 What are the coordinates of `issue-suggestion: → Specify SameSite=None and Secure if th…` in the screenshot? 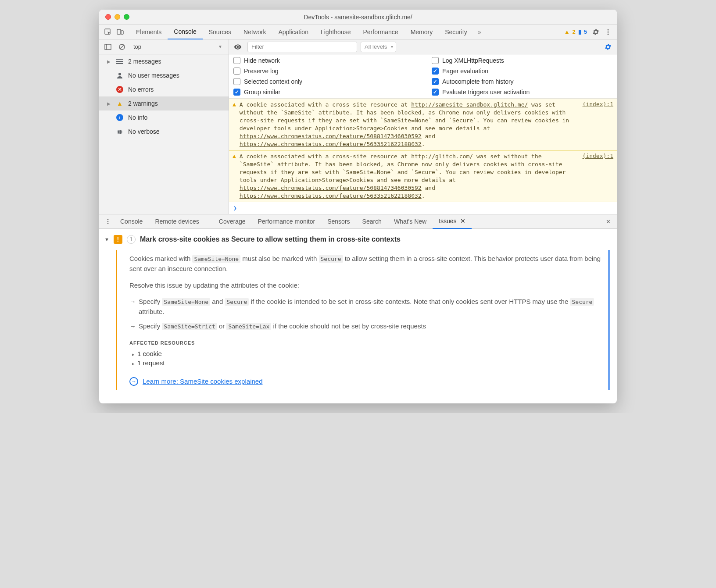 It's located at (366, 307).